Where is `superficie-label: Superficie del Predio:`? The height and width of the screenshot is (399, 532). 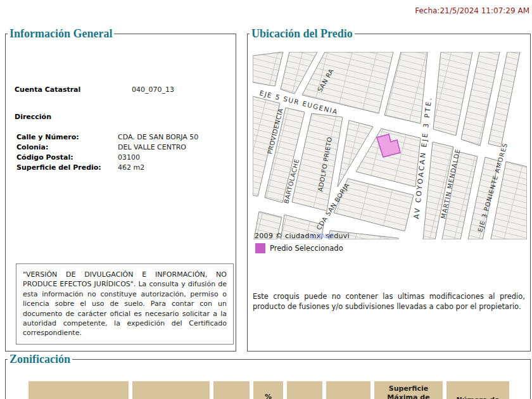
superficie-label: Superficie del Predio: is located at coordinates (67, 167).